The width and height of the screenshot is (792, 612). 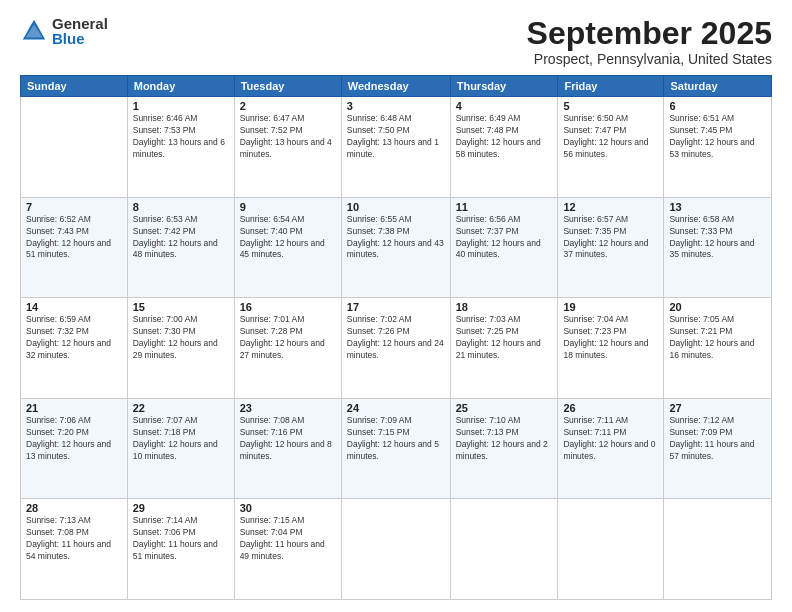 I want to click on day-info: Sunrise: 7:05 AM Sunset: 7:21 PM Dayligh…, so click(x=718, y=338).